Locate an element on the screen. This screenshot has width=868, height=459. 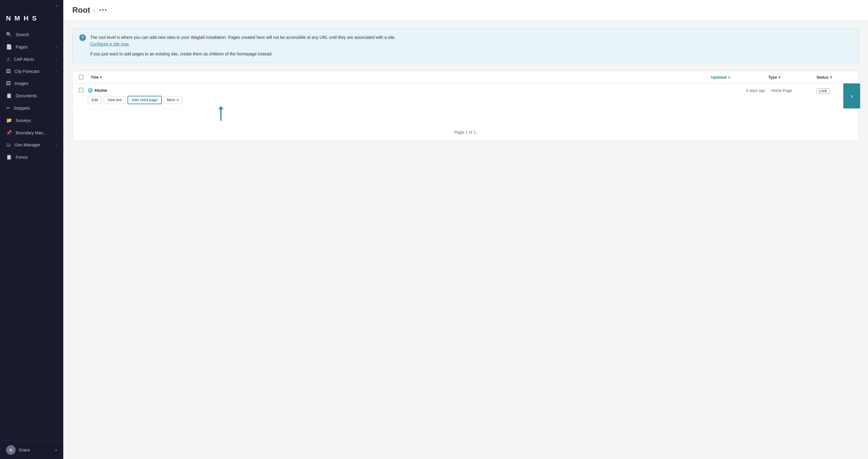
arrow-head is located at coordinates (221, 108).